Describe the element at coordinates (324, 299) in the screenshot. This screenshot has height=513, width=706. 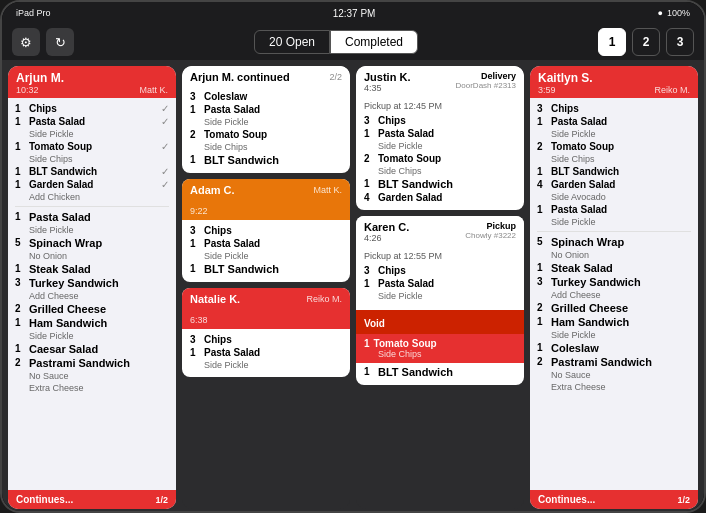
I see `card-staff-natalie: Reiko M.` at that location.